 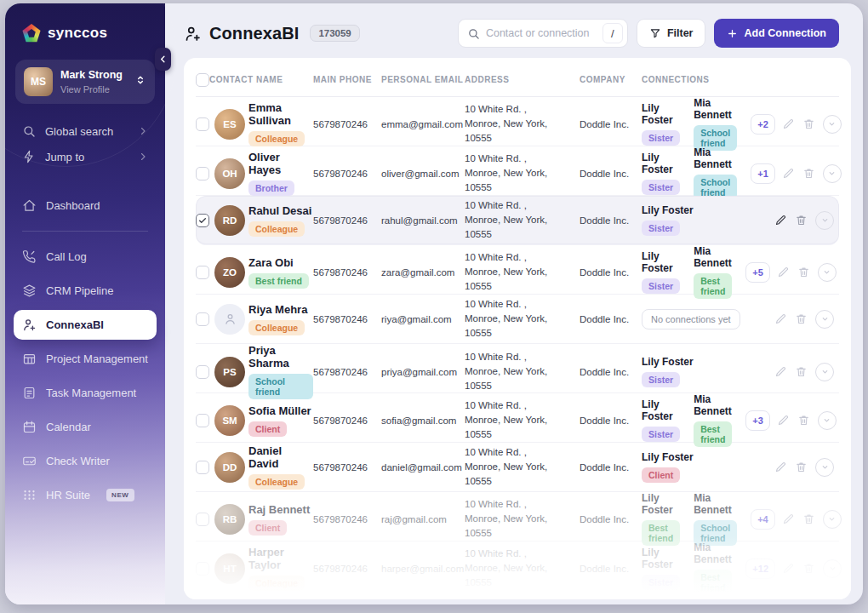 What do you see at coordinates (29, 157) in the screenshot?
I see `lightning-icon` at bounding box center [29, 157].